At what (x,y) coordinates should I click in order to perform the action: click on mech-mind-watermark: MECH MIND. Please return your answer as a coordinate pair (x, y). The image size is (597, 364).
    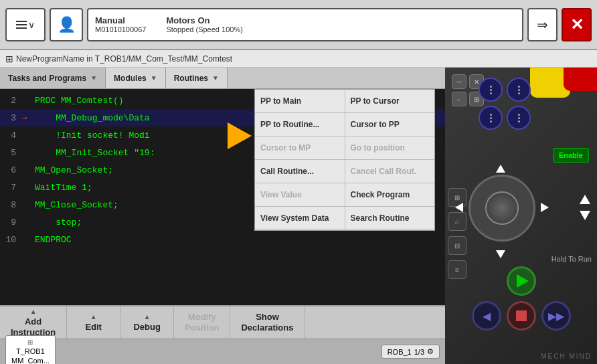
    Looking at the image, I should click on (566, 356).